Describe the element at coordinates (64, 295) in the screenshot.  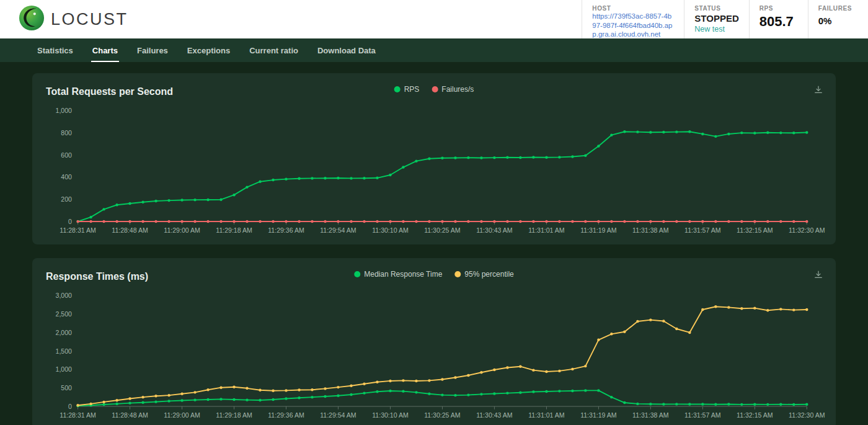
I see `svg-text: 3,000` at that location.